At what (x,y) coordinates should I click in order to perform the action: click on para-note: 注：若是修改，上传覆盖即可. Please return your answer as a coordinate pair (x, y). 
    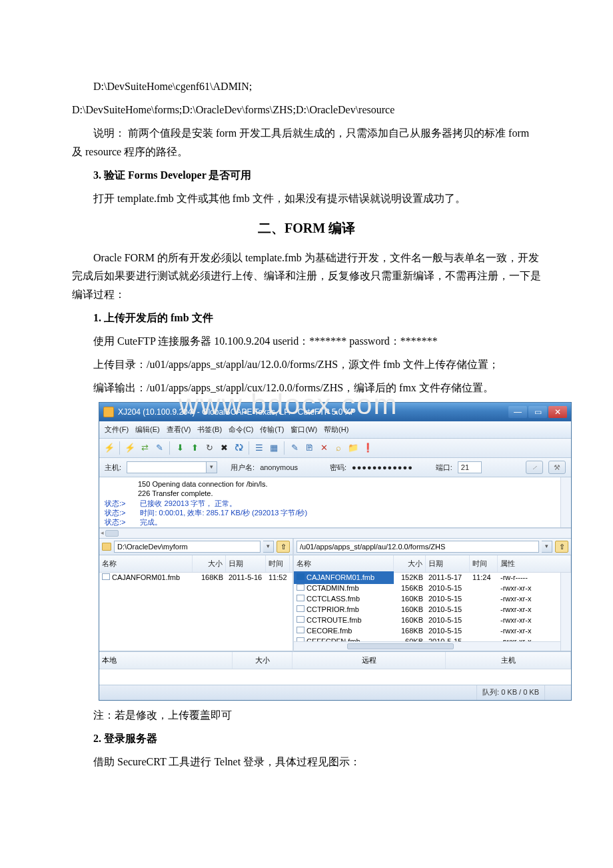
    Looking at the image, I should click on (306, 715).